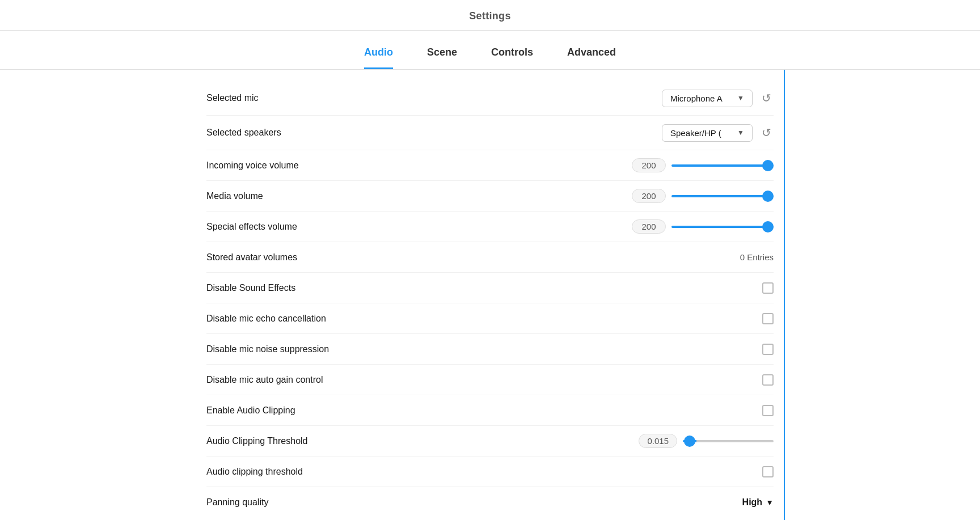 The image size is (980, 520). What do you see at coordinates (252, 227) in the screenshot?
I see `special-effects-volume-label: Special effects volume` at bounding box center [252, 227].